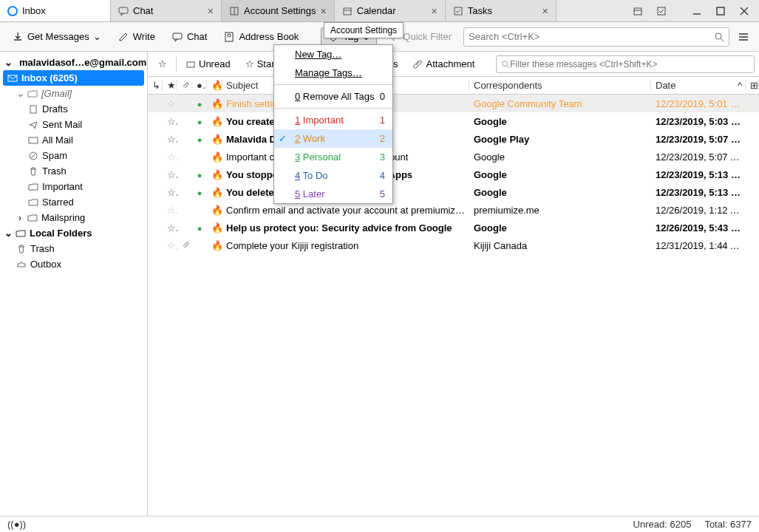 The image size is (759, 532). I want to click on sidebar-outbox: Outbox, so click(74, 265).